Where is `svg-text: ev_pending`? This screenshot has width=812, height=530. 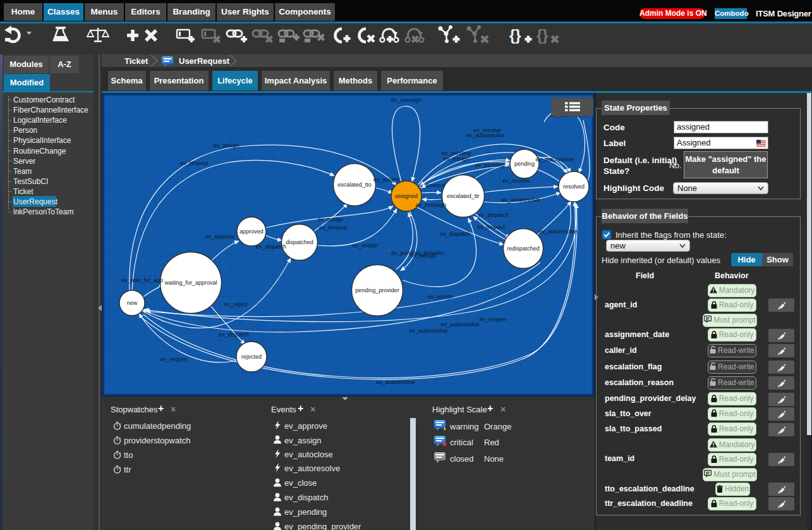
svg-text: ev_pending is located at coordinates (490, 165).